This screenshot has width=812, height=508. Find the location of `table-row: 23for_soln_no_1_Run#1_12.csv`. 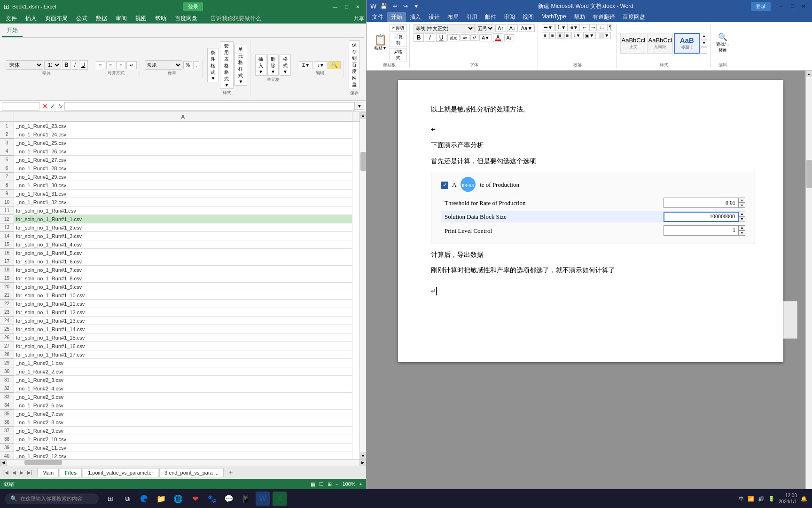

table-row: 23for_soln_no_1_Run#1_12.csv is located at coordinates (180, 312).